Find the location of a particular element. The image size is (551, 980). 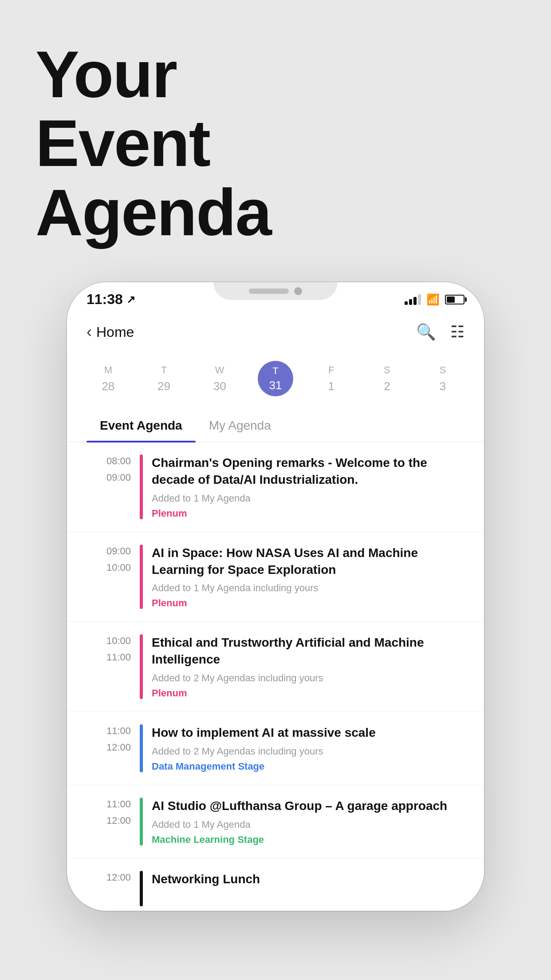

agenda-title: Ethical and Trustworthy Artificial and M… is located at coordinates (308, 651).